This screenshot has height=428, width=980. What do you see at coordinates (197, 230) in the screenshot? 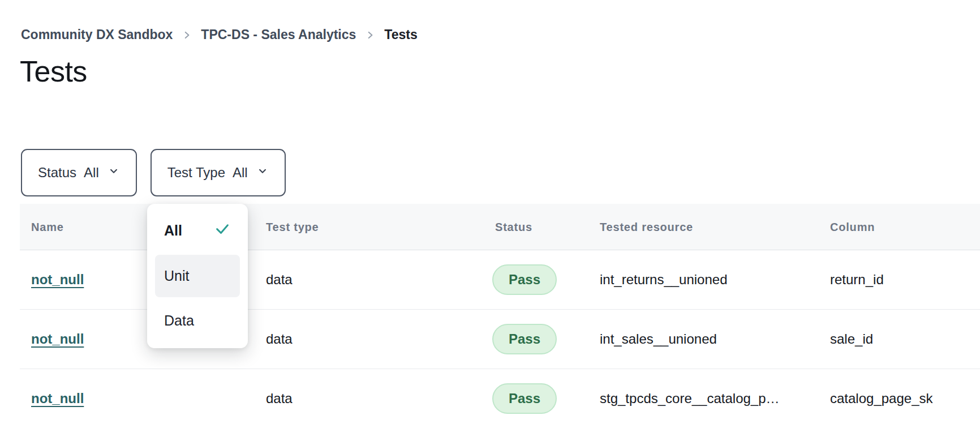
I see `dropdown-option-all: All` at bounding box center [197, 230].